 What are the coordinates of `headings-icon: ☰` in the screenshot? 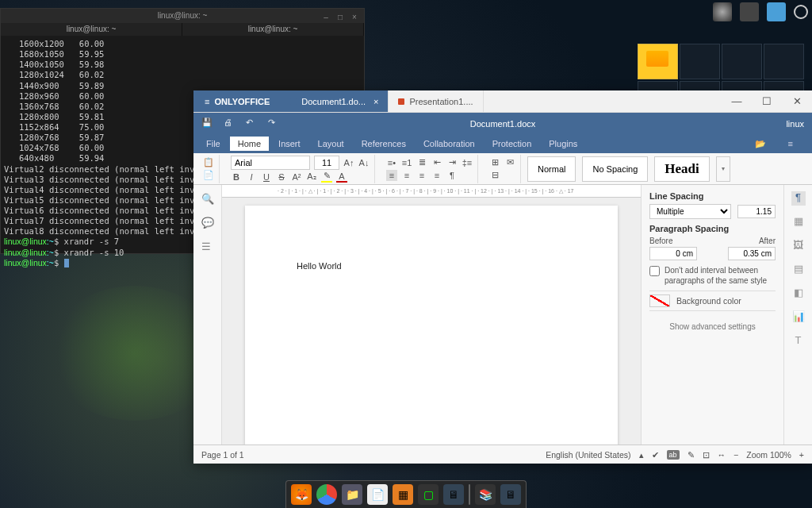 It's located at (208, 247).